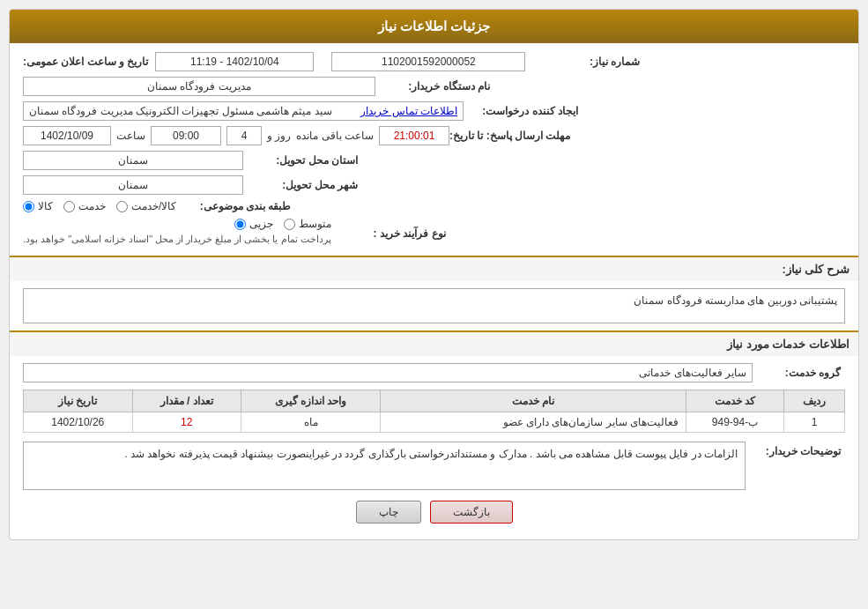 This screenshot has height=609, width=868. What do you see at coordinates (181, 111) in the screenshot?
I see `requester-name: سید میثم هاشمی مسئول تجهیزات الکترونیک م…` at bounding box center [181, 111].